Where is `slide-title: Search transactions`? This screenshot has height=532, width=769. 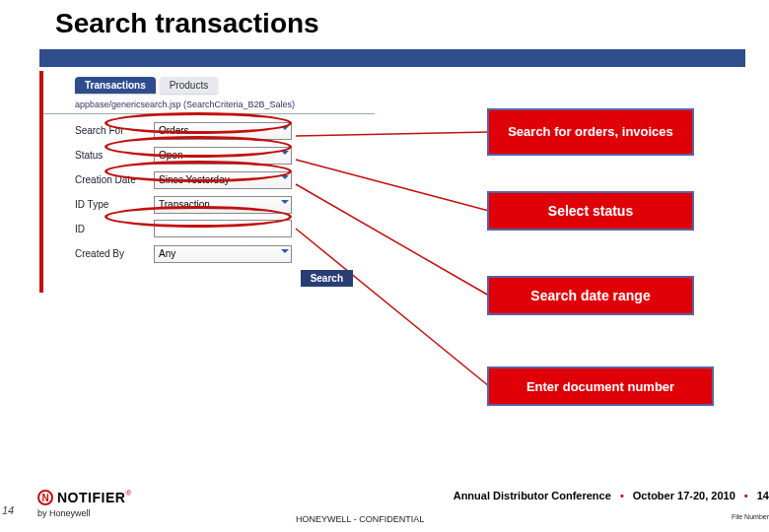 slide-title: Search transactions is located at coordinates (384, 25).